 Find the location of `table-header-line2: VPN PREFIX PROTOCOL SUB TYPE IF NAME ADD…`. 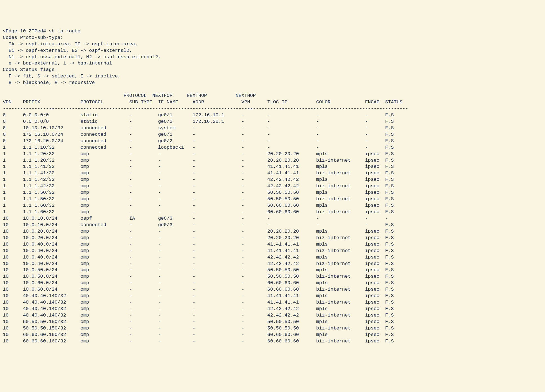

table-header-line2: VPN PREFIX PROTOCOL SUB TYPE IF NAME ADD… is located at coordinates (203, 102).